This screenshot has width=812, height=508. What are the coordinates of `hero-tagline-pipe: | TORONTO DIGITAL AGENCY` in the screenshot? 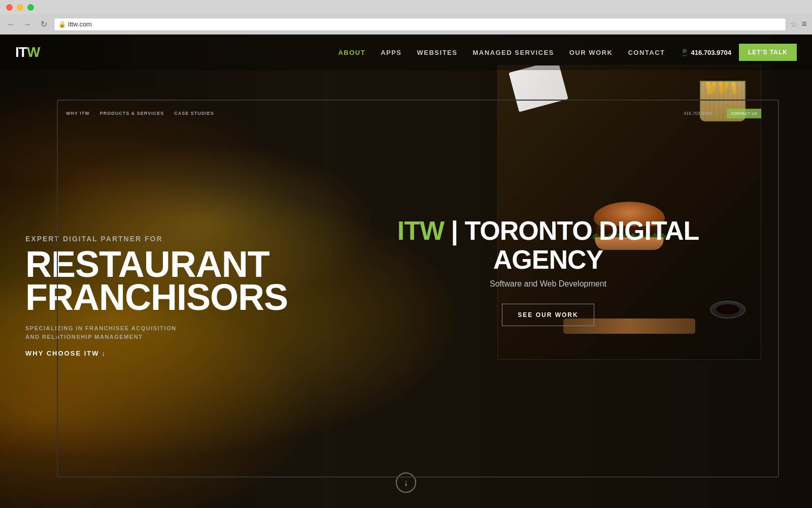 It's located at (571, 245).